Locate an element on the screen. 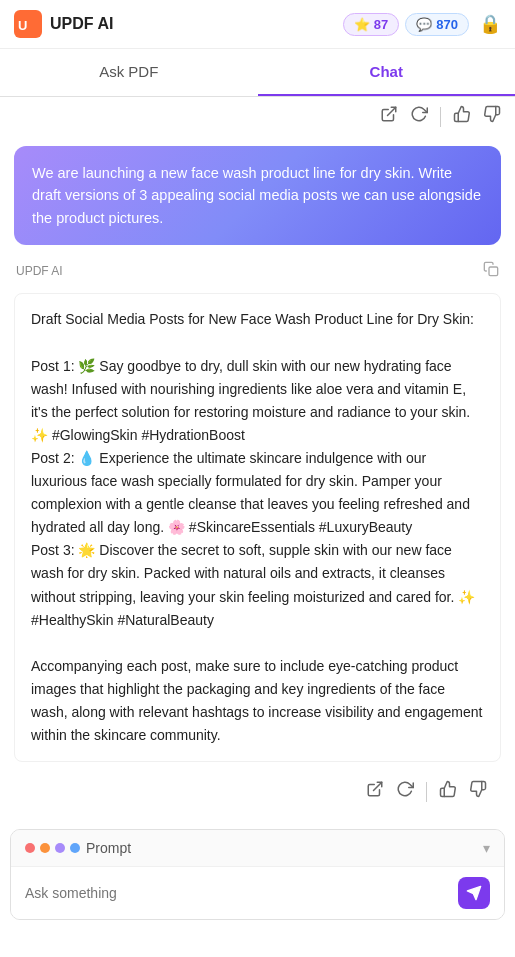 The height and width of the screenshot is (957, 515). dot-purple is located at coordinates (60, 848).